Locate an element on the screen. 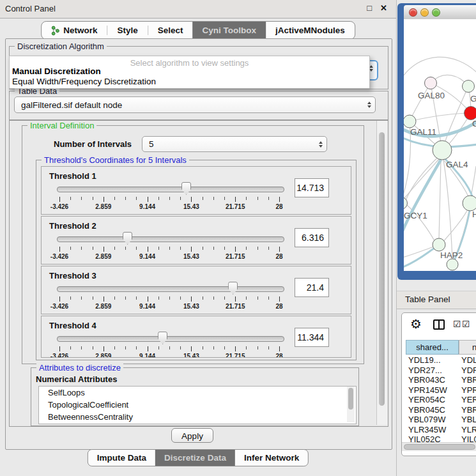 The width and height of the screenshot is (476, 476). network-node-gal11 is located at coordinates (410, 121).